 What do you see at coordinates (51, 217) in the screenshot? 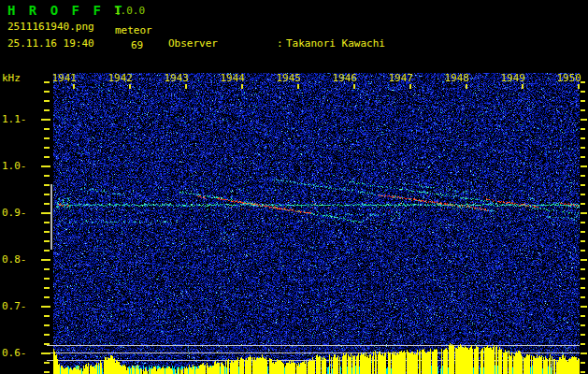
I see `scale-marker` at bounding box center [51, 217].